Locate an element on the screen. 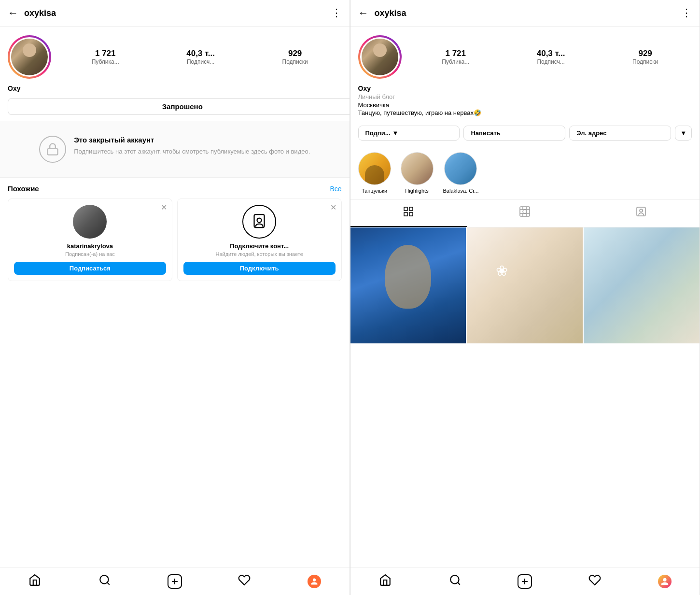 This screenshot has width=700, height=595. tab-grid is located at coordinates (408, 213).